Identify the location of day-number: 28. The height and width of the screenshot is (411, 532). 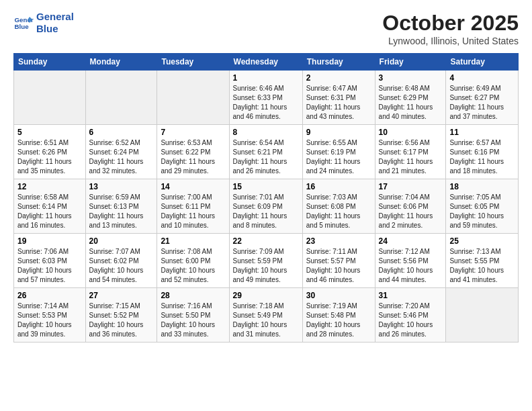
(193, 295).